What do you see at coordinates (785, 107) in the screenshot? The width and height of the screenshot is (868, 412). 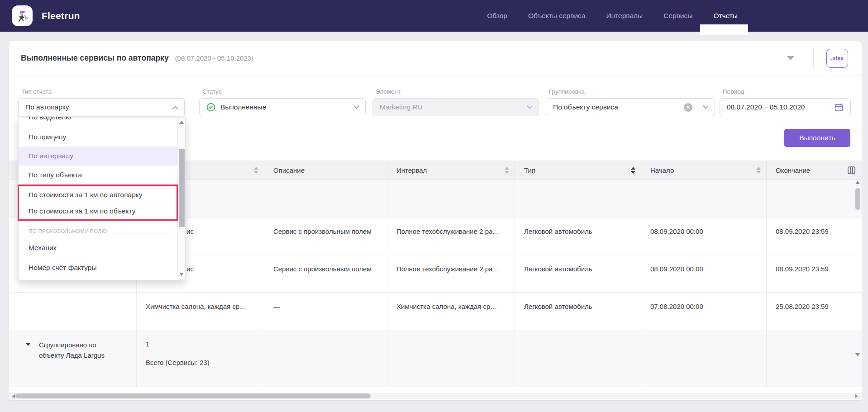 I see `period-input: 08.07.2020 – 05.10.2020` at bounding box center [785, 107].